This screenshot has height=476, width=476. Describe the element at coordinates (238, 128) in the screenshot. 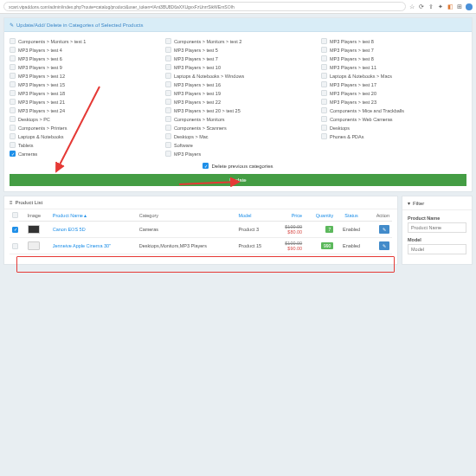

I see `category-item: Components > Scanners` at that location.